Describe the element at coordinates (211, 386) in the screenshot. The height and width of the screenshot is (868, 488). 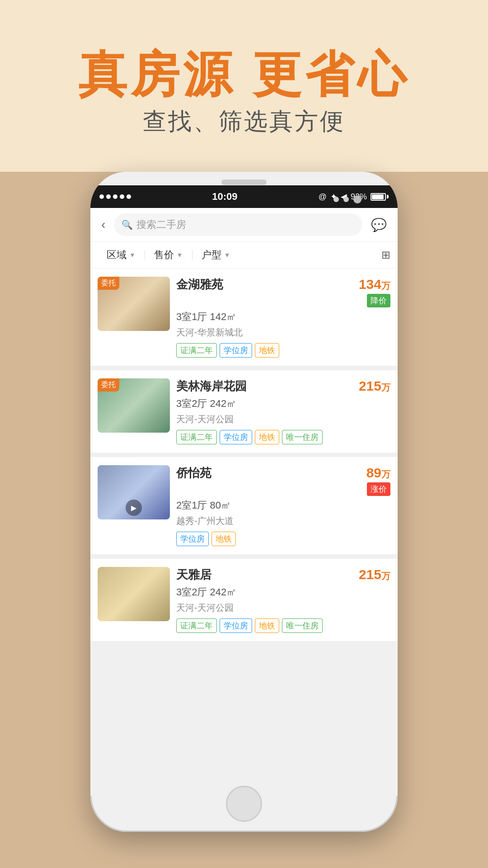
I see `listing-name: 美林海岸花园` at that location.